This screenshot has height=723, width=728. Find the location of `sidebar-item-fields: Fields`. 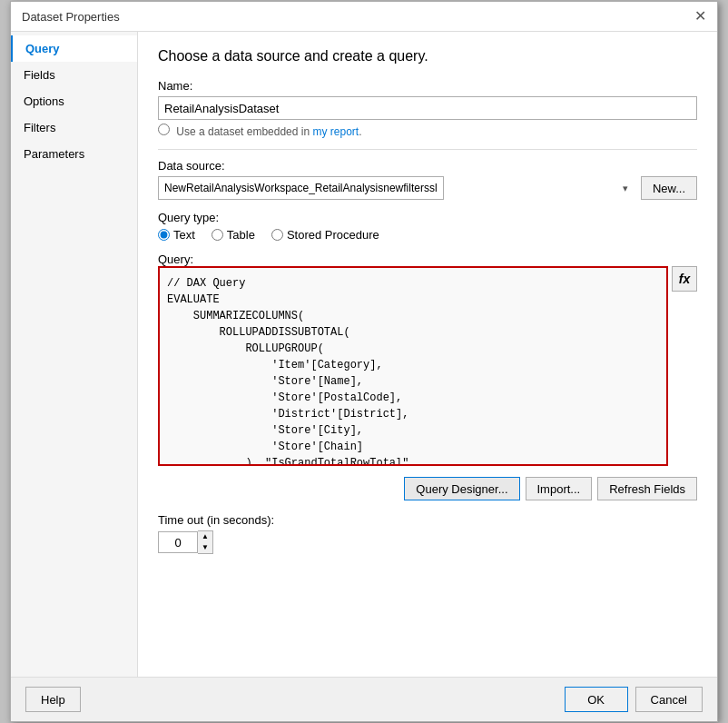

sidebar-item-fields: Fields is located at coordinates (74, 74).